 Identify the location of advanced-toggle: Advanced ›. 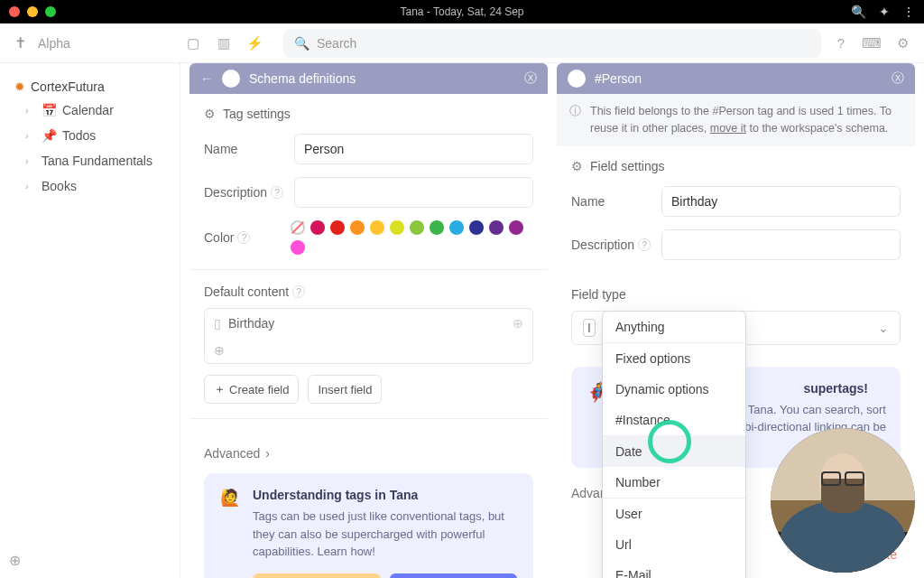
(368, 453).